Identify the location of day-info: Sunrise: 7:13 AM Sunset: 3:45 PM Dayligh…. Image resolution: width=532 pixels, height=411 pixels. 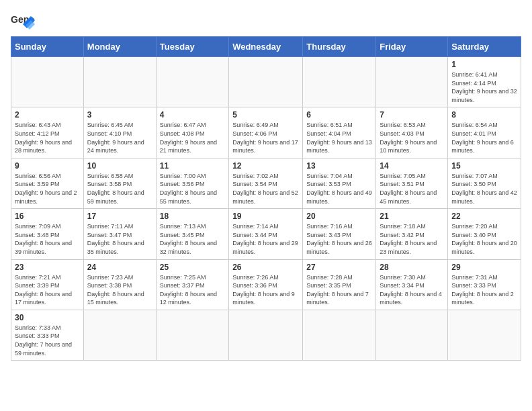
(192, 239).